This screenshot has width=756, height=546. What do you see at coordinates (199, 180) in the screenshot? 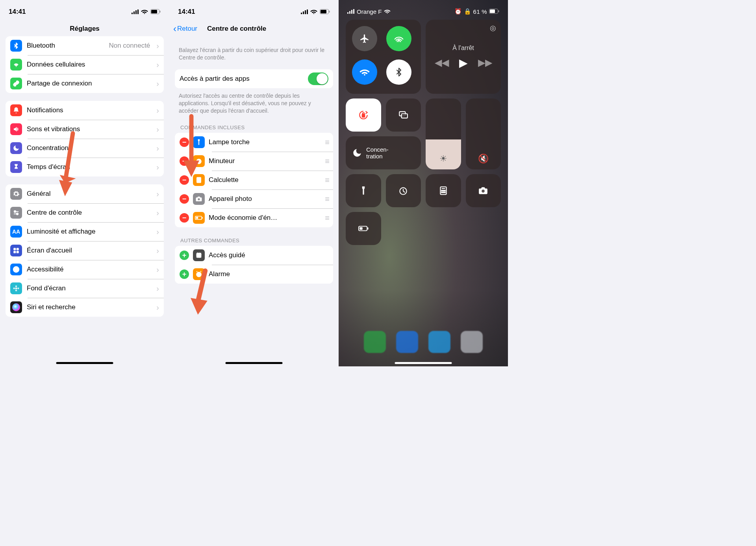
I see `calc-icon` at bounding box center [199, 180].